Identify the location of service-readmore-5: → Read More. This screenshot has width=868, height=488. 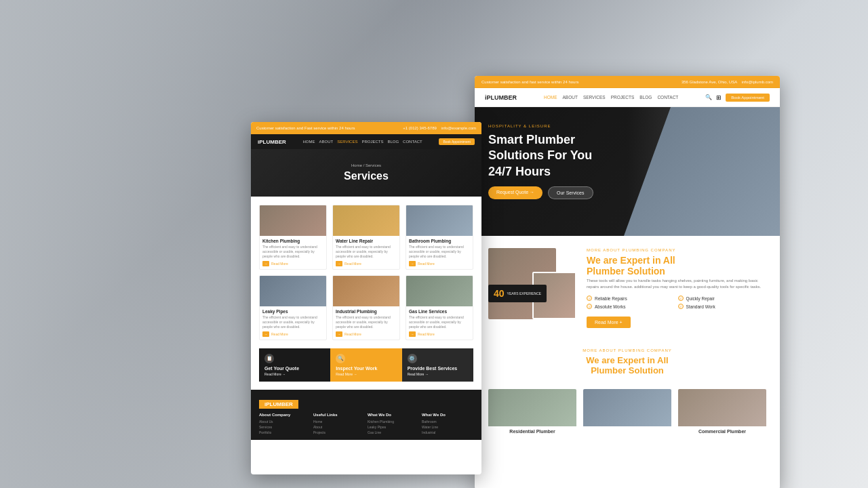
(366, 334).